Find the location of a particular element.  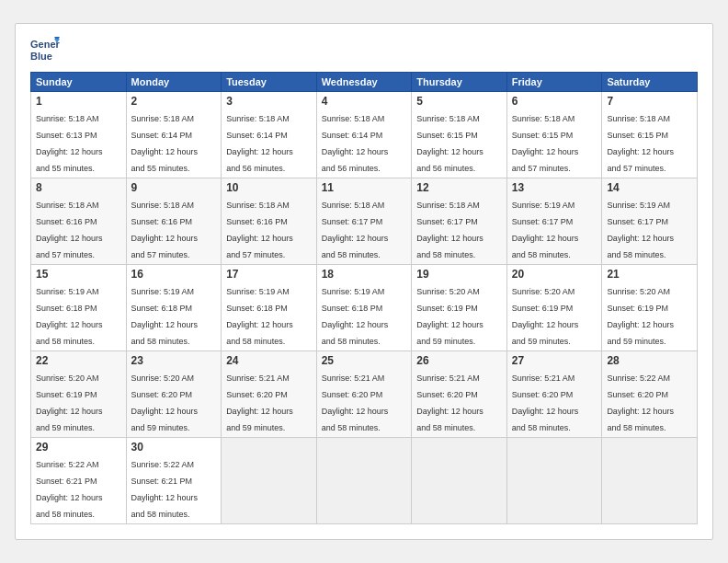

calendar-week-row: 1 Sunrise: 5:18 AMSunset: 6:13 PMDayligh… is located at coordinates (364, 135).